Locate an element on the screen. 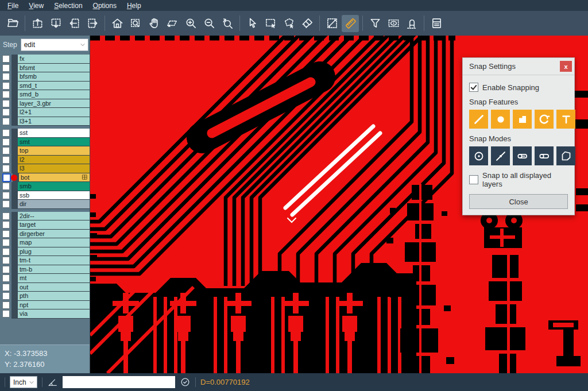 The image size is (588, 391). snap-all-layers-checkbox is located at coordinates (474, 180).